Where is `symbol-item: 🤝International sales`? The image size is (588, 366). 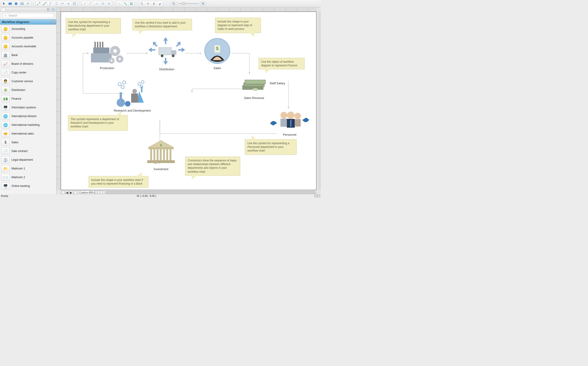
symbol-item: 🤝International sales is located at coordinates (28, 134).